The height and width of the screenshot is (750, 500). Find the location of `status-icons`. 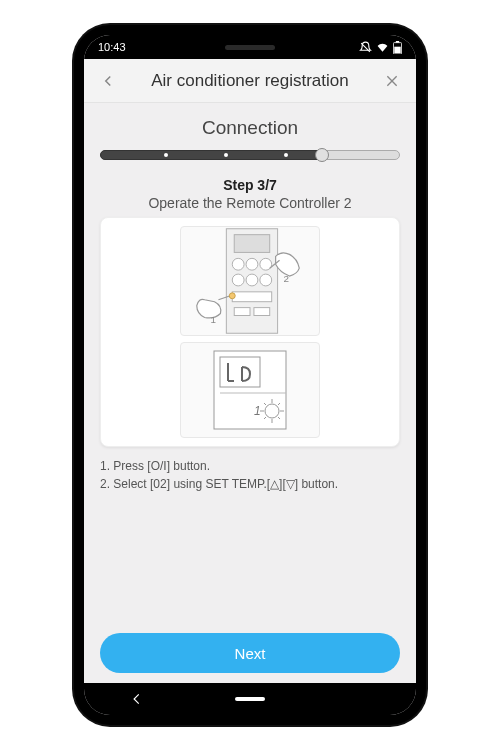

status-icons is located at coordinates (380, 48).